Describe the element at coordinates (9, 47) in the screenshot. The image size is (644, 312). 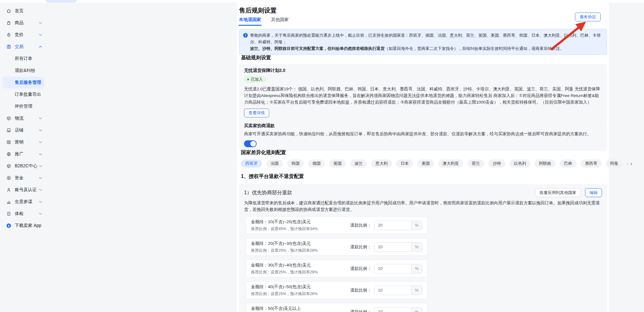
I see `clipboard-icon` at that location.